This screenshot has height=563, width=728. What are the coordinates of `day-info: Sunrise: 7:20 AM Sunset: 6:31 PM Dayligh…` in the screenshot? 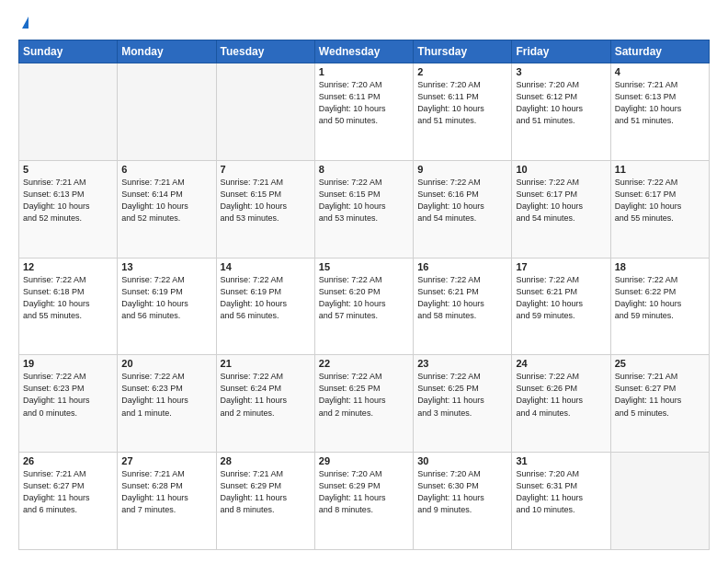 It's located at (561, 492).